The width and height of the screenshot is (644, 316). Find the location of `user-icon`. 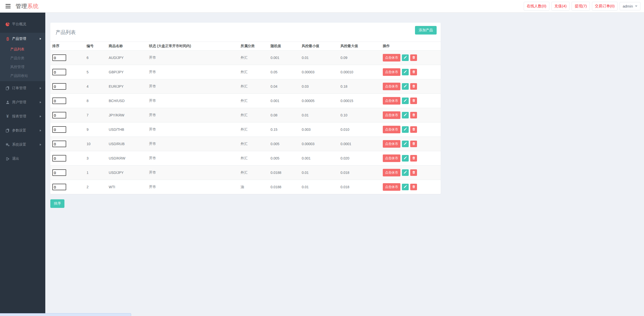

user-icon is located at coordinates (8, 102).